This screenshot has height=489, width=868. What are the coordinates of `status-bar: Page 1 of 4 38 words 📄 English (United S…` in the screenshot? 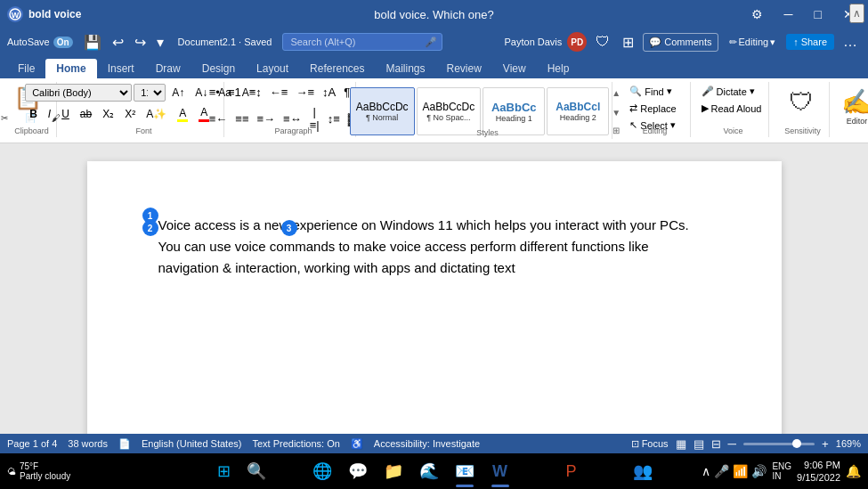 It's located at (434, 444).